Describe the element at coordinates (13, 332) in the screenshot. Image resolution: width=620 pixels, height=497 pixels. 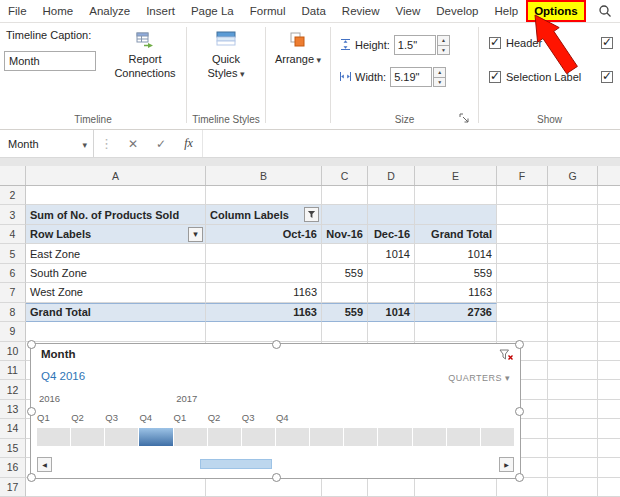
I see `row-header-9: 9` at that location.